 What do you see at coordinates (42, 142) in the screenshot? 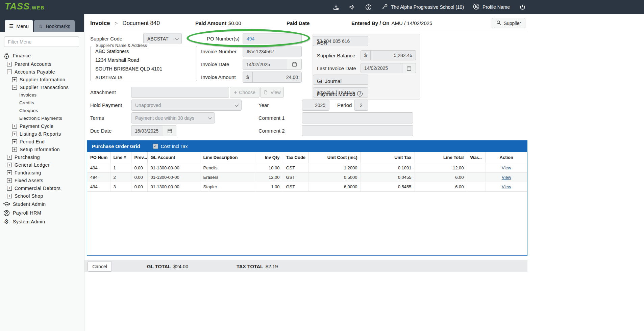
I see `sidebar-item-period-end: +Period End` at bounding box center [42, 142].